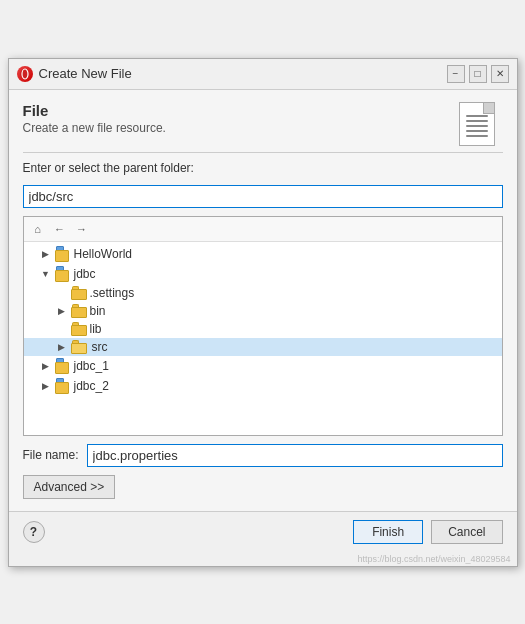 The image size is (525, 624). I want to click on filename-input, so click(295, 456).